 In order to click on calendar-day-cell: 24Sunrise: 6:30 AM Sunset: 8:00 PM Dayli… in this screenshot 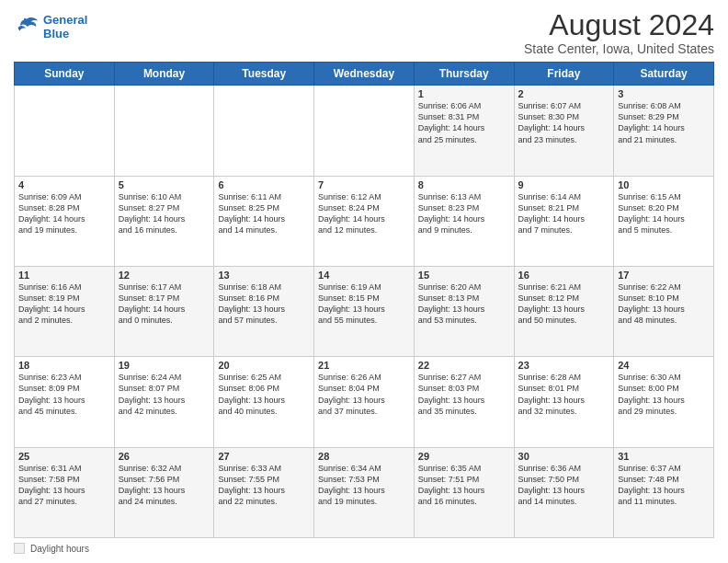, I will do `click(664, 402)`.